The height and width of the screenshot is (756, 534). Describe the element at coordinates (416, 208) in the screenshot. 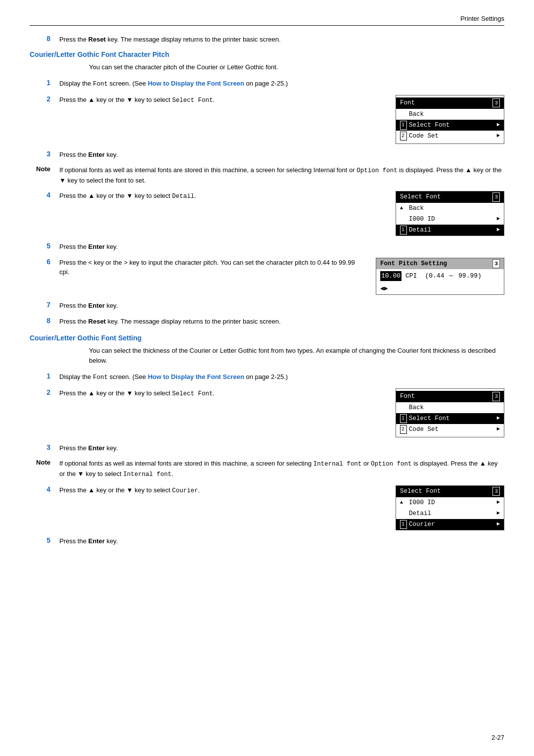

I see `lcd-text-back-sf1: Back` at that location.